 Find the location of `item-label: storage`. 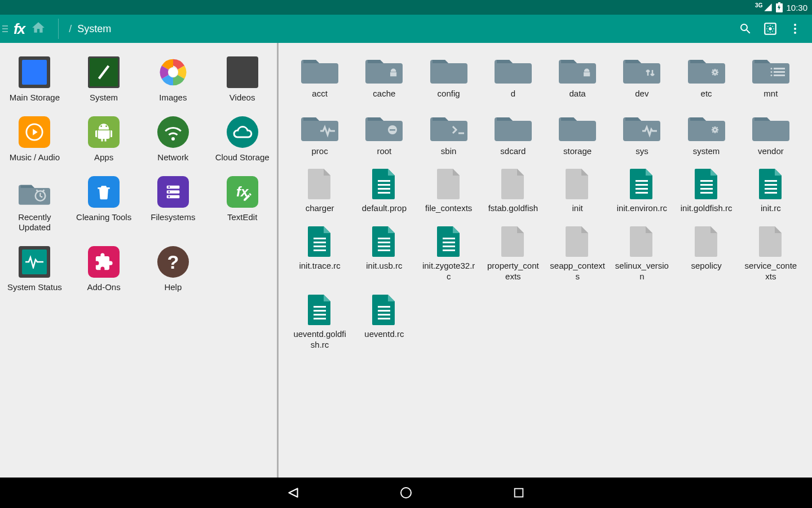

item-label: storage is located at coordinates (577, 151).